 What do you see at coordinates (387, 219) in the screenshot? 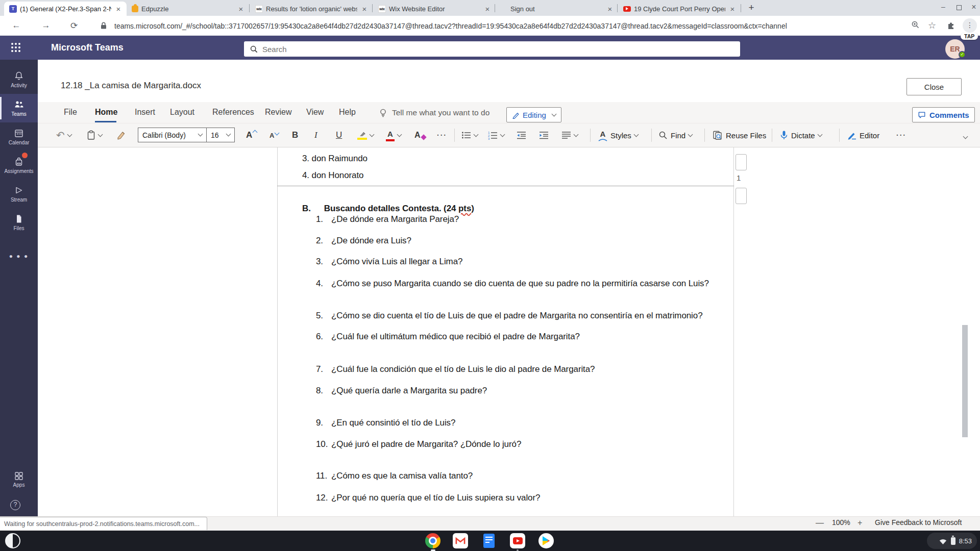
I see `question-row: 1.¿De dónde era Margarita Pareja?` at bounding box center [387, 219].